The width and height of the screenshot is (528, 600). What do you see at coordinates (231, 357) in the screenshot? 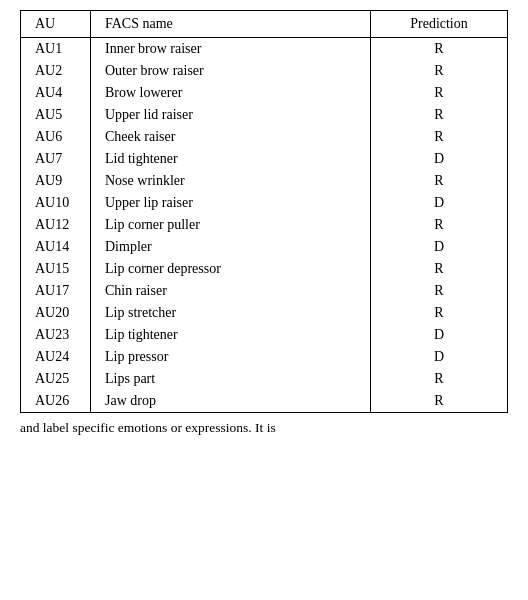
I see `cell-facs-name: Lip pressor` at bounding box center [231, 357].